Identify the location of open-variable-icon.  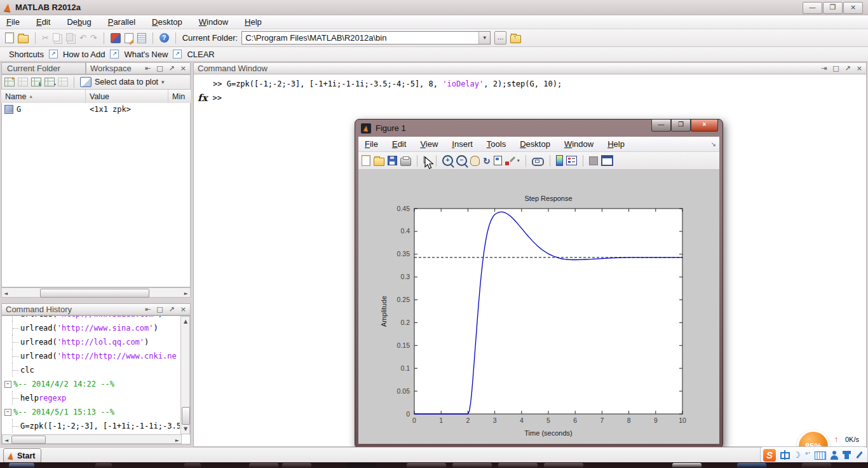
(23, 82).